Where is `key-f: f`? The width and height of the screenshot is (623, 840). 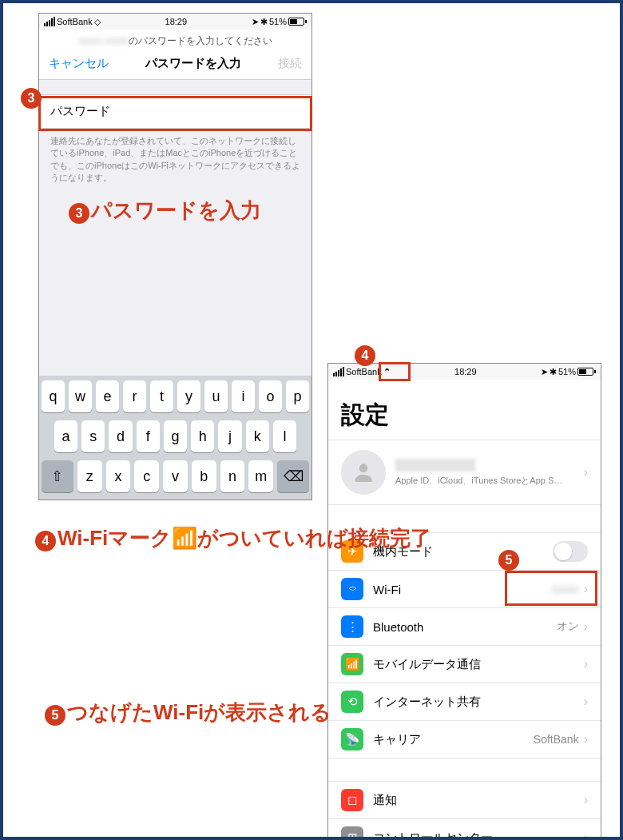
key-f: f is located at coordinates (149, 436).